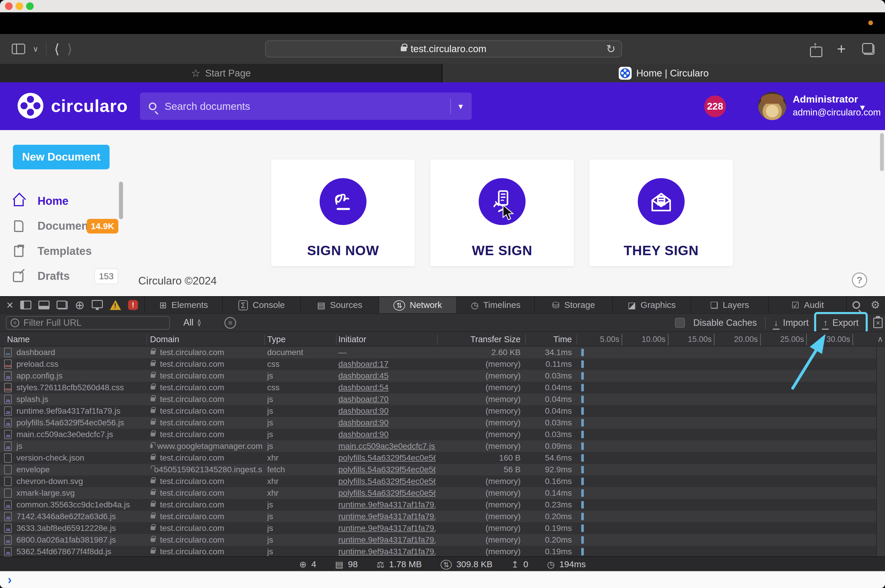  What do you see at coordinates (443, 49) in the screenshot?
I see `url-bar: test.circularo.com ↻` at bounding box center [443, 49].